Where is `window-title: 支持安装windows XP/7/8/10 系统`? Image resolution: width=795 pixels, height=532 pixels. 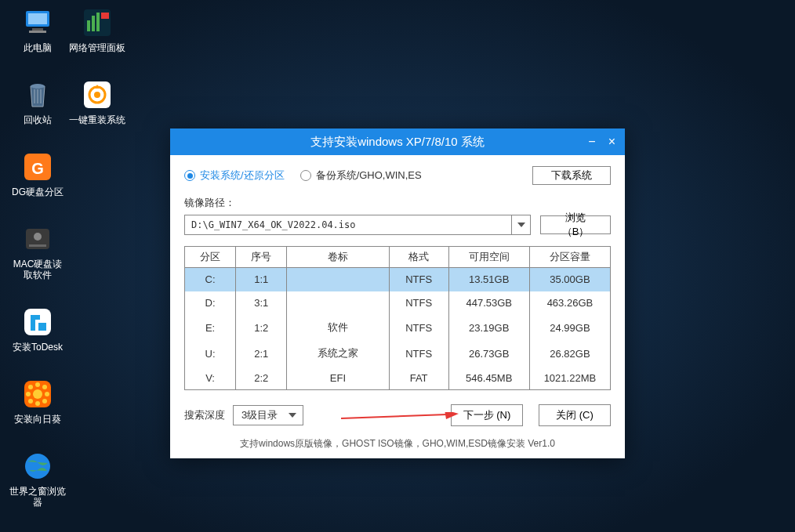 window-title: 支持安装windows XP/7/8/10 系统 is located at coordinates (398, 143).